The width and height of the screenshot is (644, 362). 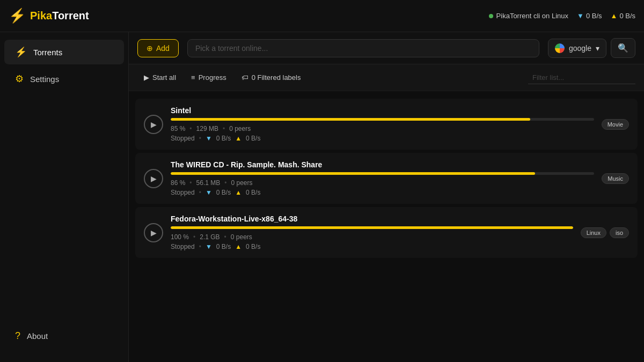 I want to click on header: ⚡ PikaTorrent PikaTorrent cli on Linux ▼…, so click(x=322, y=16).